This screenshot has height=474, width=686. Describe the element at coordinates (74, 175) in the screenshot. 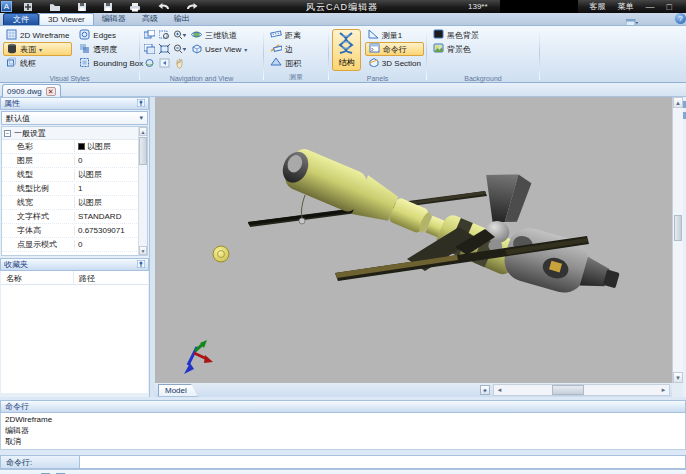

I see `property-row: 线型 以图层` at that location.